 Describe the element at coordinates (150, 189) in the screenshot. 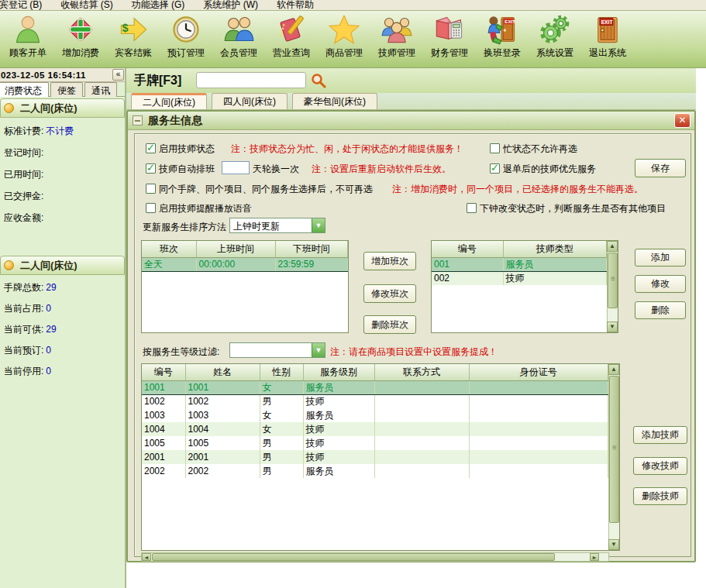

I see `same-select-checkbox` at that location.